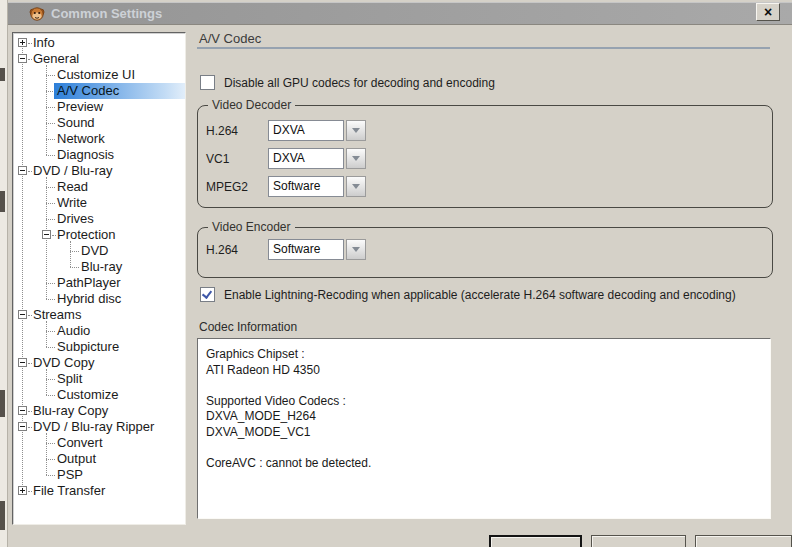  Describe the element at coordinates (57, 315) in the screenshot. I see `tree-item-label: Streams` at that location.